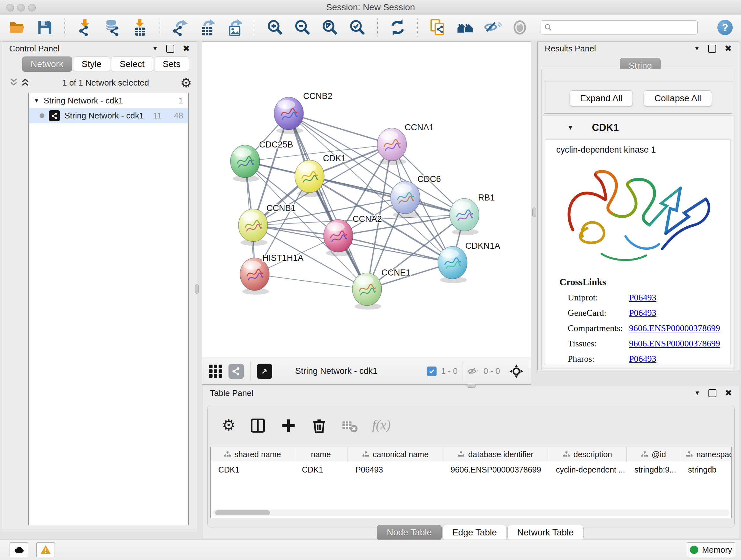 The height and width of the screenshot is (560, 741). I want to click on show-panel-eye-icon, so click(520, 27).